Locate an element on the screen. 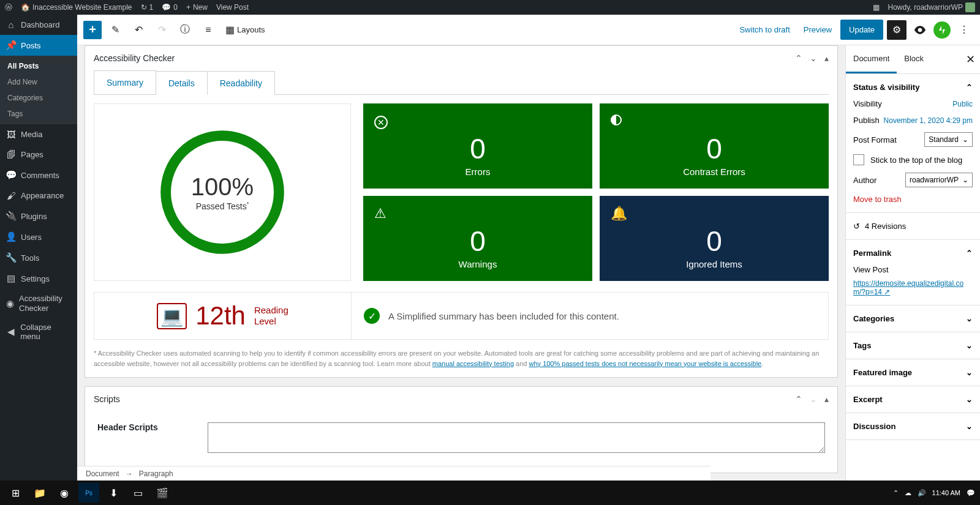 The height and width of the screenshot is (505, 980). tray-icon: ☁ is located at coordinates (908, 493).